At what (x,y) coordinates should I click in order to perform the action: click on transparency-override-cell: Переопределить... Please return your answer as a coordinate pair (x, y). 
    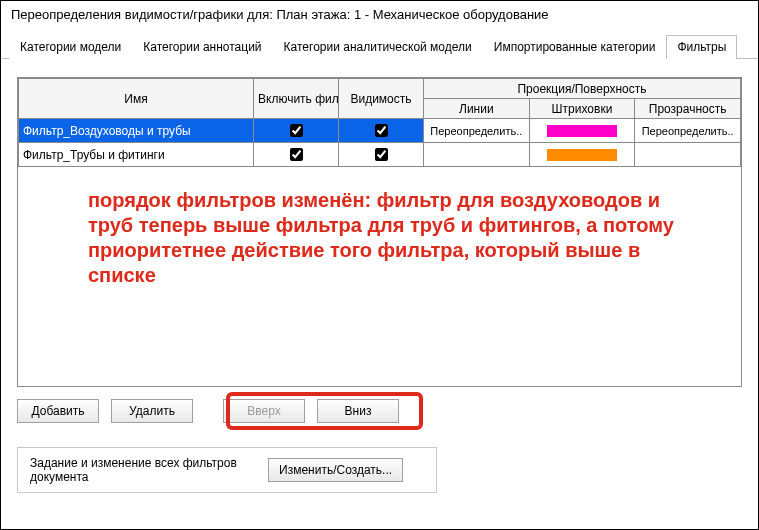
    Looking at the image, I should click on (688, 131).